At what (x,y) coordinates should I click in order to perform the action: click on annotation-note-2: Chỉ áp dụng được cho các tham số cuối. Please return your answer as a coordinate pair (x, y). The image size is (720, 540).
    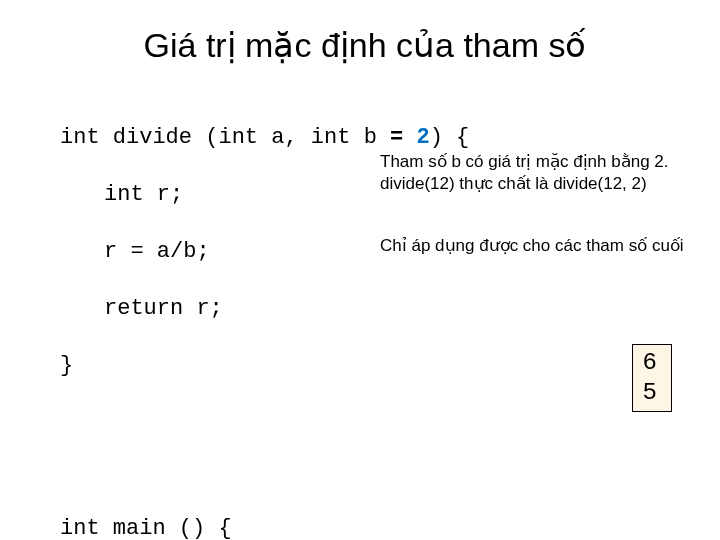
    Looking at the image, I should click on (535, 246).